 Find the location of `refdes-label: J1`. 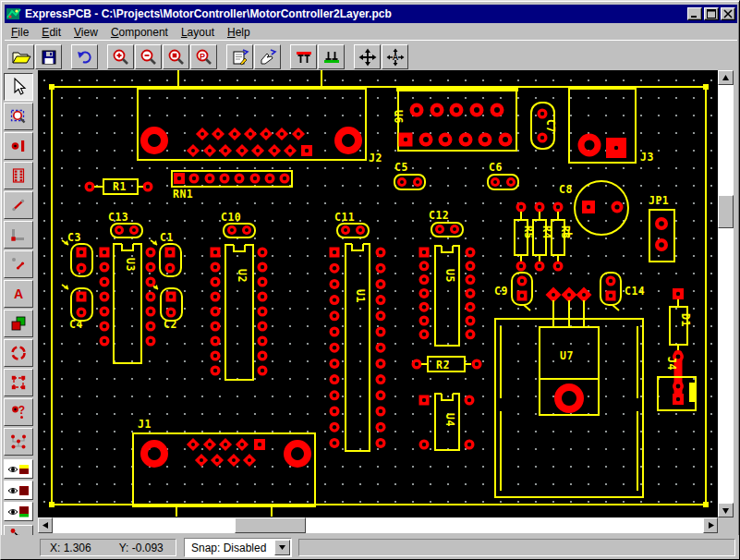

refdes-label: J1 is located at coordinates (144, 424).